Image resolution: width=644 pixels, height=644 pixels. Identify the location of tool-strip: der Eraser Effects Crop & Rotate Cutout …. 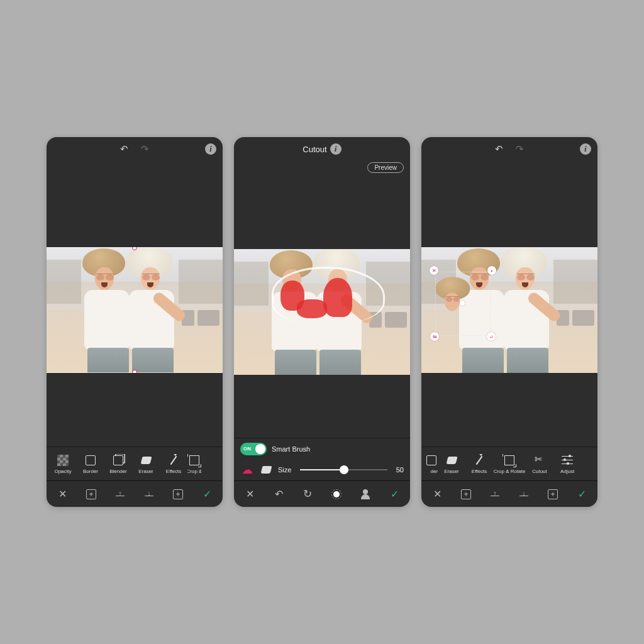
(509, 464).